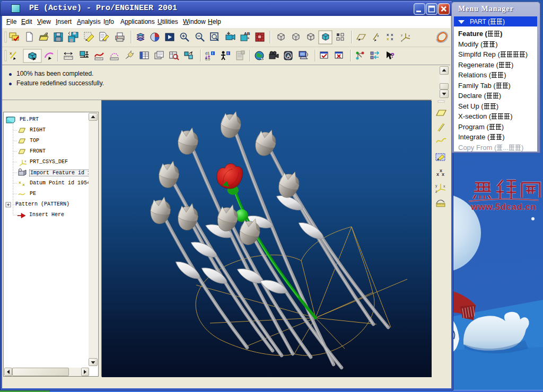 The height and width of the screenshot is (392, 543). I want to click on svg-text: A, so click(288, 56).